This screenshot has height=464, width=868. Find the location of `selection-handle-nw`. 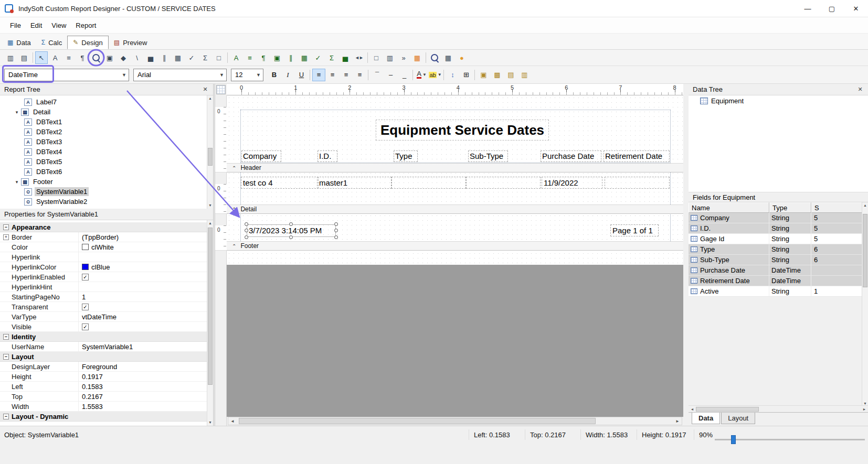

selection-handle-nw is located at coordinates (247, 224).